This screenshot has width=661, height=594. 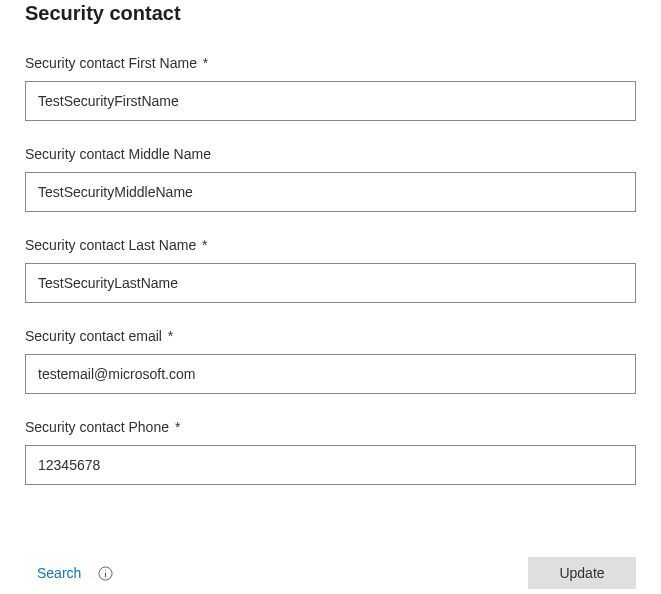 I want to click on email-group: Security contact email *, so click(x=330, y=361).